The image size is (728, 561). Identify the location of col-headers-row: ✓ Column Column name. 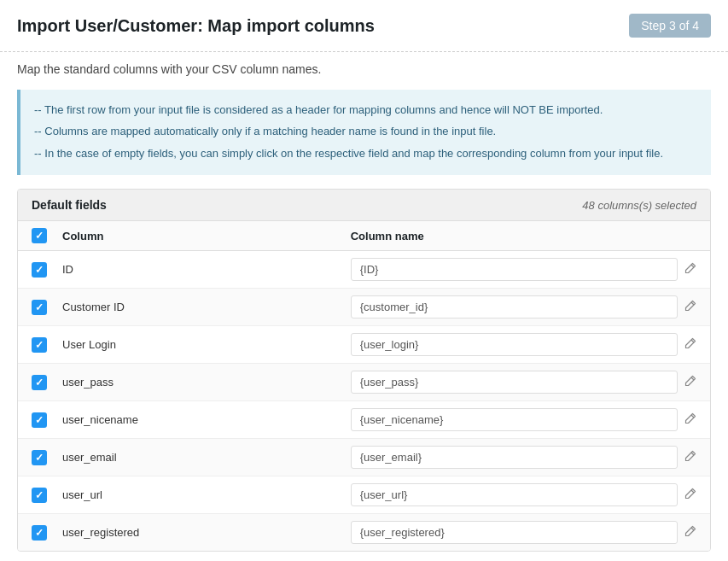
(364, 236).